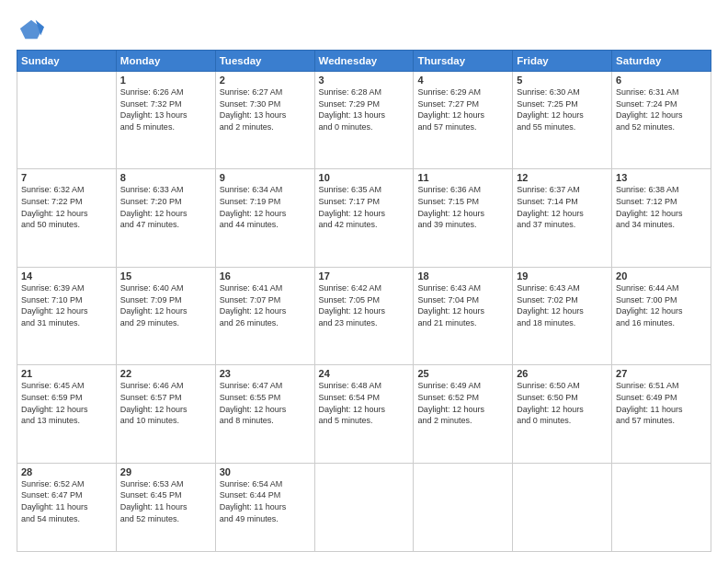 The image size is (728, 563). I want to click on day-number: 18, so click(463, 276).